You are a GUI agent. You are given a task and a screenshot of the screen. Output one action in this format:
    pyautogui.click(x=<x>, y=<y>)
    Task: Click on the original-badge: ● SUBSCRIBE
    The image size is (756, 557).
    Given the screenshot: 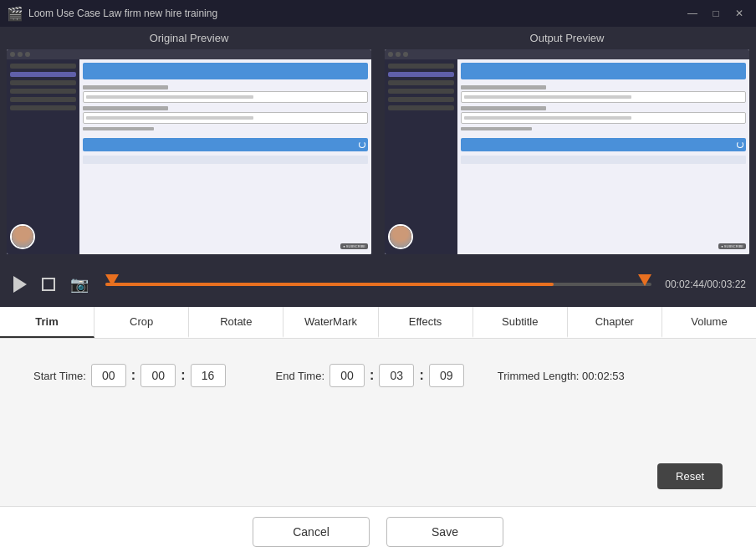 What is the action you would take?
    pyautogui.click(x=355, y=246)
    